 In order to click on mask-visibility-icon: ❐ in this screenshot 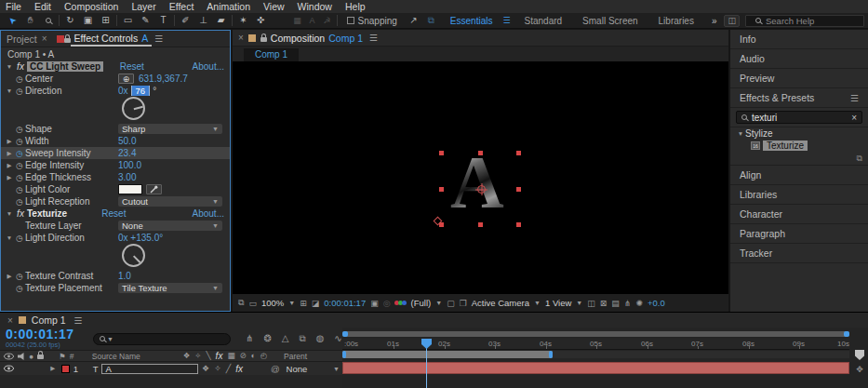, I will do `click(463, 303)`.